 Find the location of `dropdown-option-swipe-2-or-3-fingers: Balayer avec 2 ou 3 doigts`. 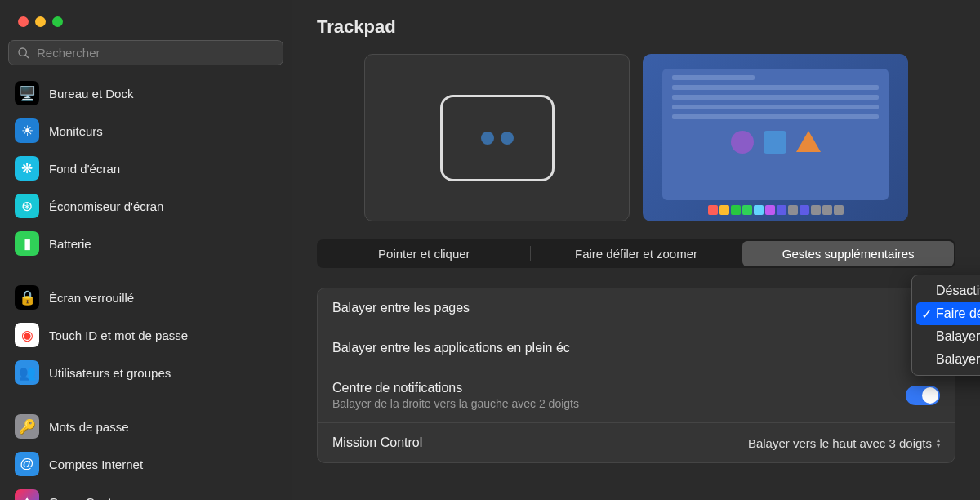

dropdown-option-swipe-2-or-3-fingers: Balayer avec 2 ou 3 doigts is located at coordinates (948, 359).